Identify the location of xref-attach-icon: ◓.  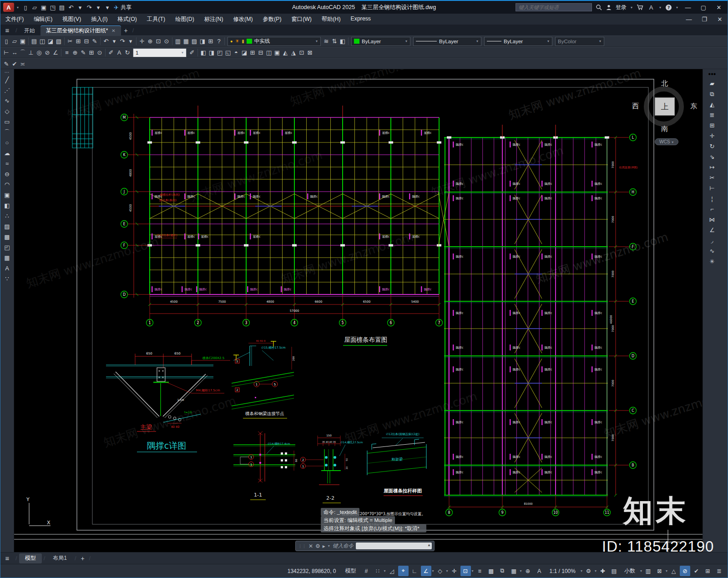
(236, 53).